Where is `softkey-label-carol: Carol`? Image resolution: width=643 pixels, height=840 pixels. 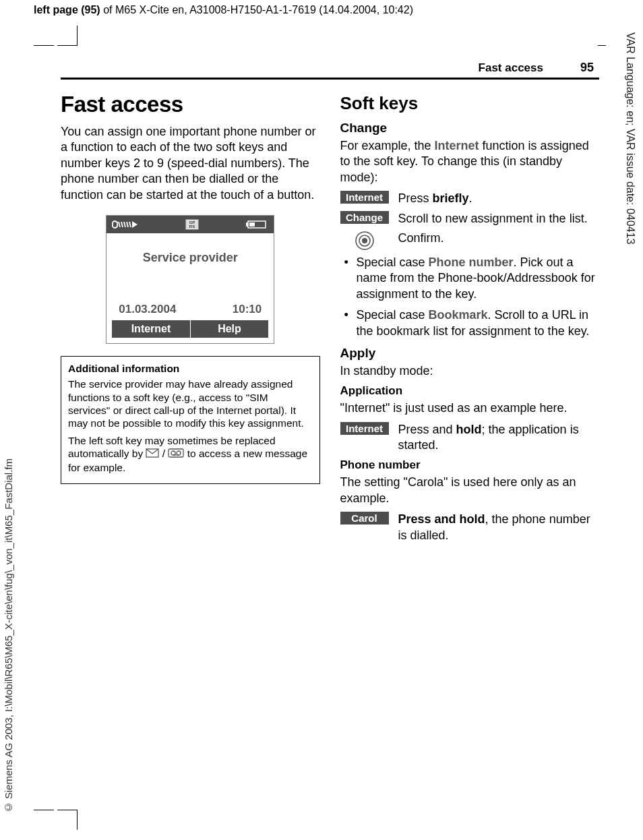 softkey-label-carol: Carol is located at coordinates (365, 518).